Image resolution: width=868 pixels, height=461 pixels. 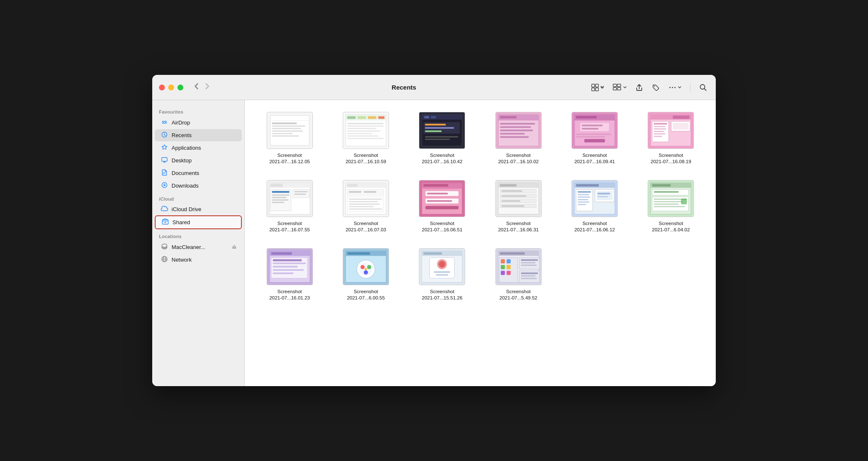 I want to click on file-item: Screenshot2021-07...16.10.59, so click(x=366, y=138).